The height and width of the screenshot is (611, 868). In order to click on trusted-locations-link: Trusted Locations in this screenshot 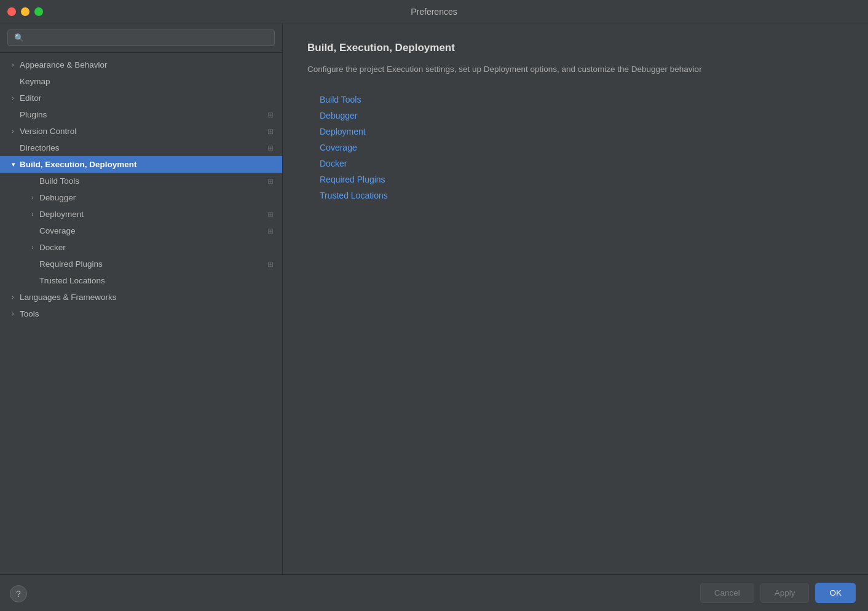, I will do `click(582, 195)`.